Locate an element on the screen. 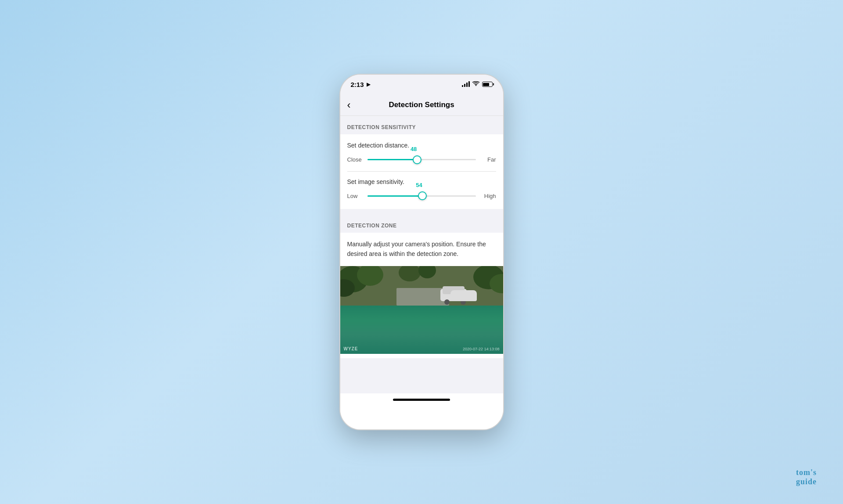 This screenshot has width=843, height=504. battery-fill is located at coordinates (486, 84).